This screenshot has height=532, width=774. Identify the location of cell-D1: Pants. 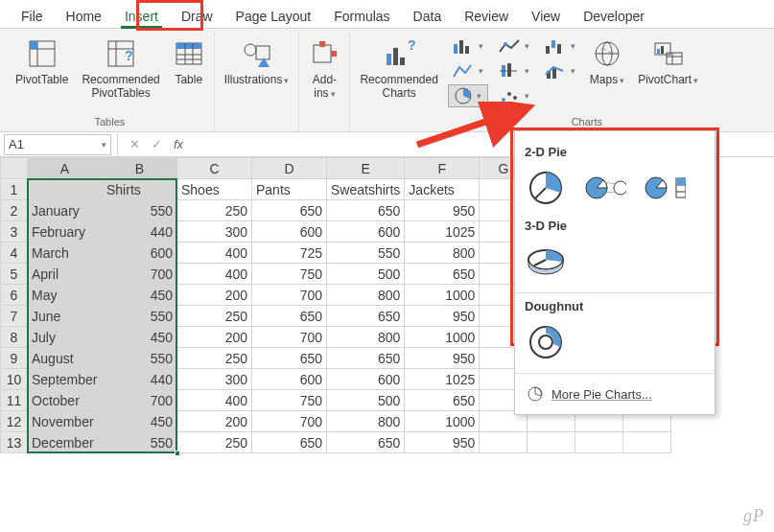
(290, 190).